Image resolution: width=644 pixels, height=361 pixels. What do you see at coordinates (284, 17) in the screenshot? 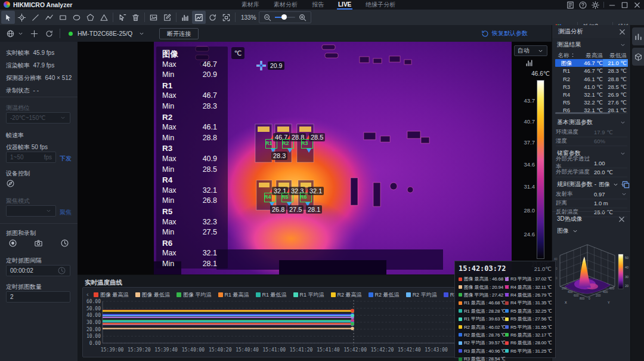
I see `zoom-slider-knob` at bounding box center [284, 17].